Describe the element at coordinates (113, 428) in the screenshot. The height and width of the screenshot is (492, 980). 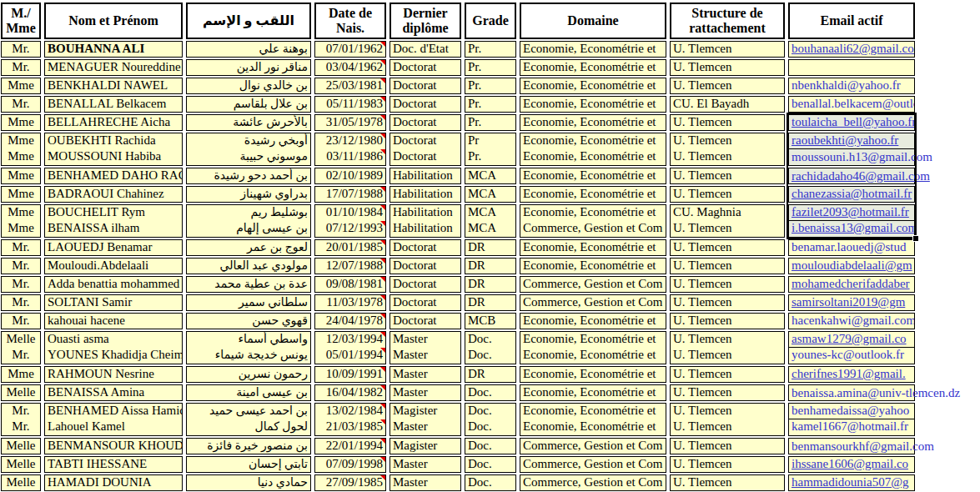
I see `cell-nom: Lahouel Kamel` at that location.